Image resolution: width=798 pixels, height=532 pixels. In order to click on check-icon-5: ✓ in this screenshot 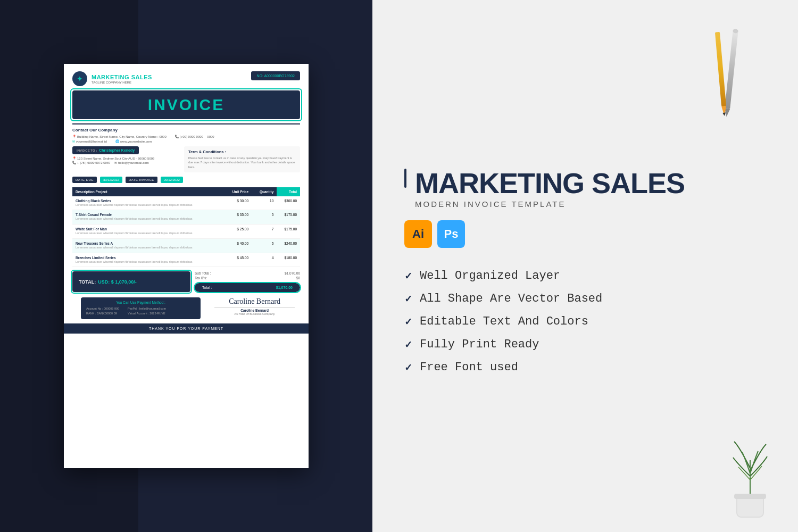, I will do `click(409, 368)`.